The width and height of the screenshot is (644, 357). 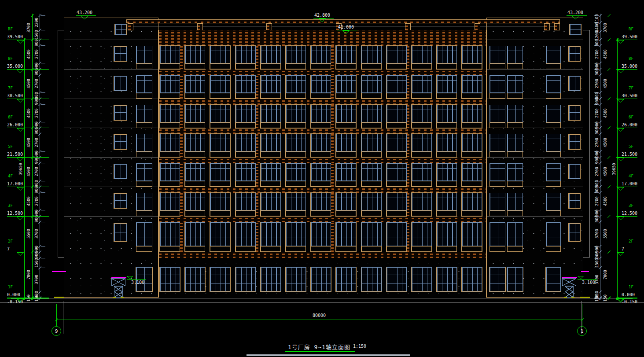 I want to click on dim-label: 1500, so click(x=597, y=263).